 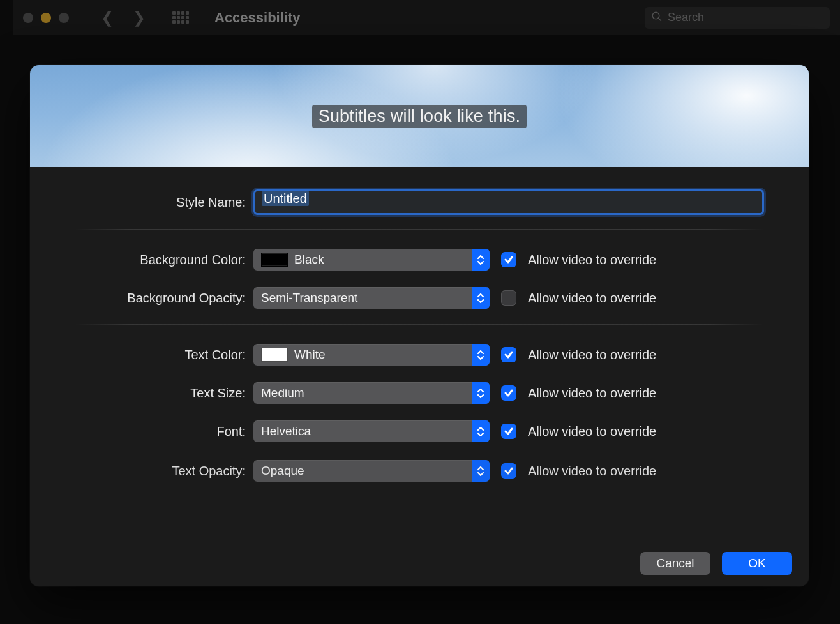 I want to click on text-opacity-override-label: Allow video to override, so click(x=592, y=471).